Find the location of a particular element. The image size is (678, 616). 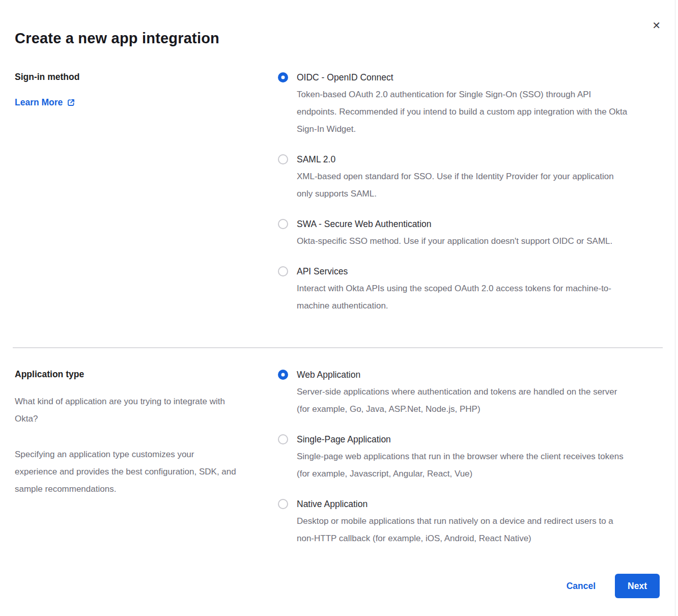

application-type-label: Application type is located at coordinates (147, 374).